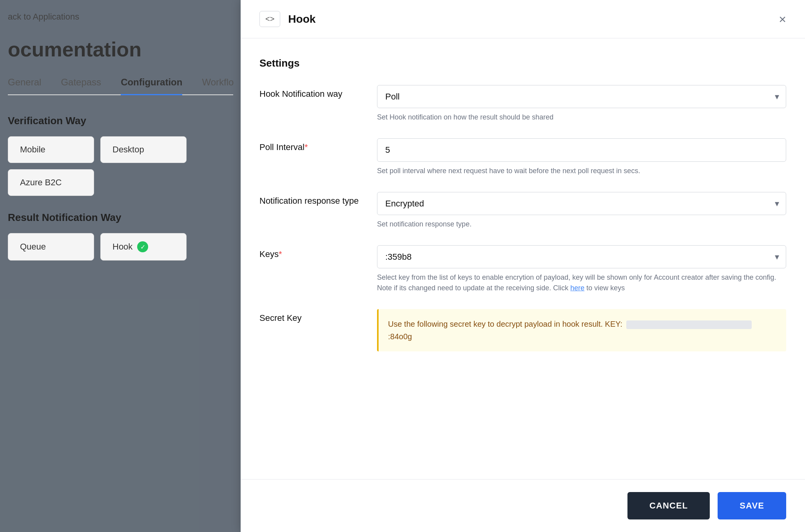 The width and height of the screenshot is (805, 532). What do you see at coordinates (582, 118) in the screenshot?
I see `notification-way-hint: Set Hook notification on how the result …` at bounding box center [582, 118].